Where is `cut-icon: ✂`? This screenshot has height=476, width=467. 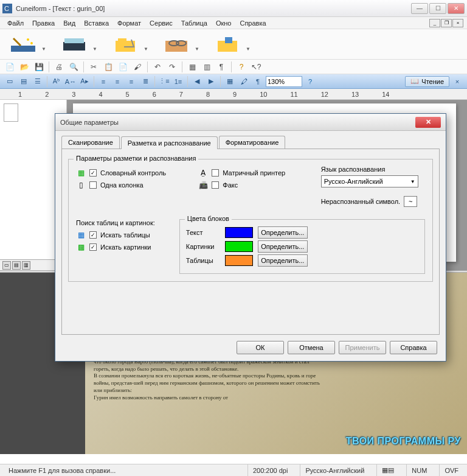
cut-icon: ✂ is located at coordinates (94, 67).